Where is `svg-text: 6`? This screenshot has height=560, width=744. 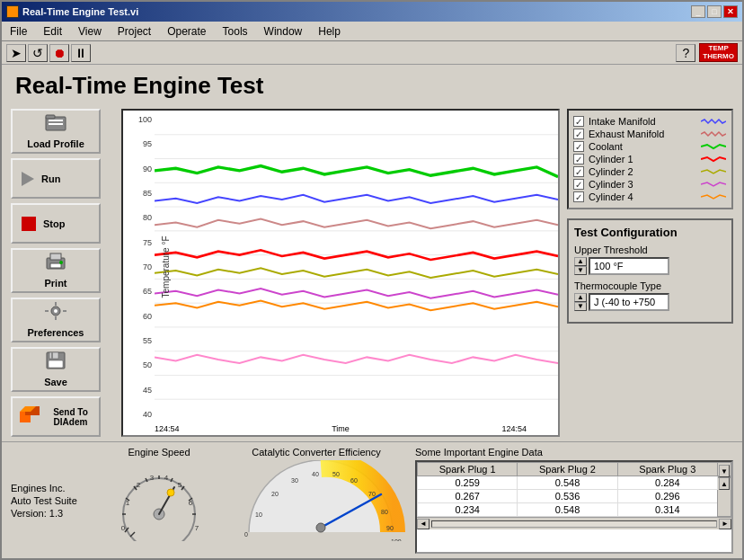 svg-text: 6 is located at coordinates (190, 503).